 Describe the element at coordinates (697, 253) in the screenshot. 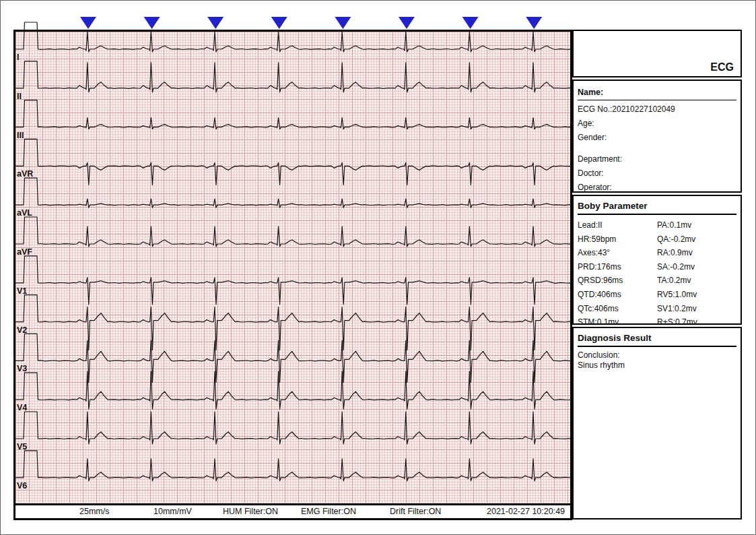

I see `parameter-right: RA:0.9mv` at that location.